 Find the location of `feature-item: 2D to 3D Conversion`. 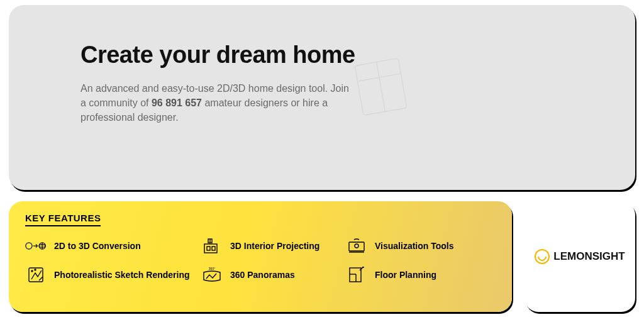

feature-item: 2D to 3D Conversion is located at coordinates (113, 246).